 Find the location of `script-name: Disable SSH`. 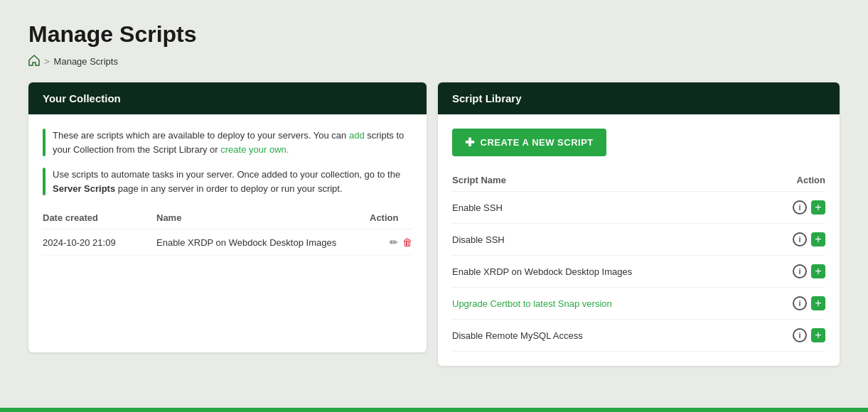

script-name: Disable SSH is located at coordinates (478, 240).